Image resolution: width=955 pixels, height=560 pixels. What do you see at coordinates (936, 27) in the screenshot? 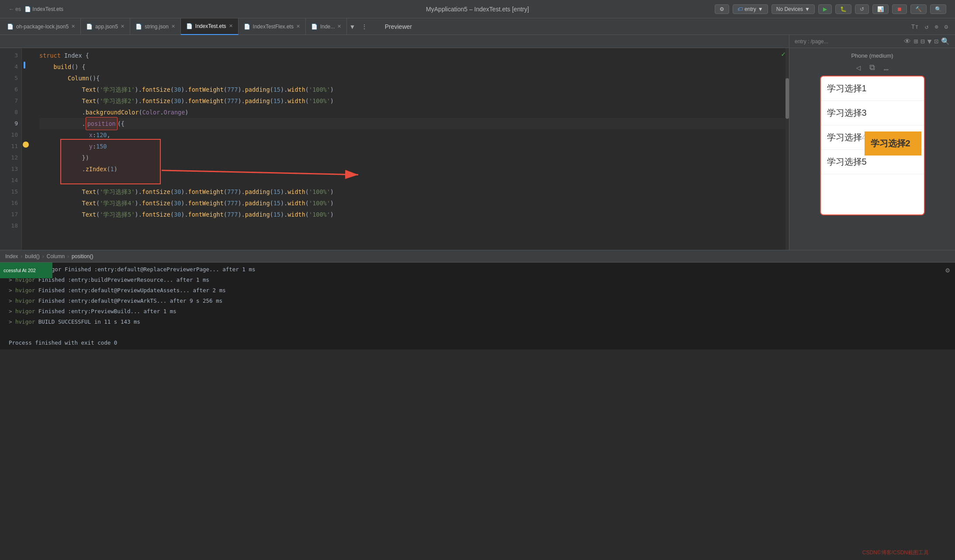
I see `orientation-icon: ⊕` at bounding box center [936, 27].